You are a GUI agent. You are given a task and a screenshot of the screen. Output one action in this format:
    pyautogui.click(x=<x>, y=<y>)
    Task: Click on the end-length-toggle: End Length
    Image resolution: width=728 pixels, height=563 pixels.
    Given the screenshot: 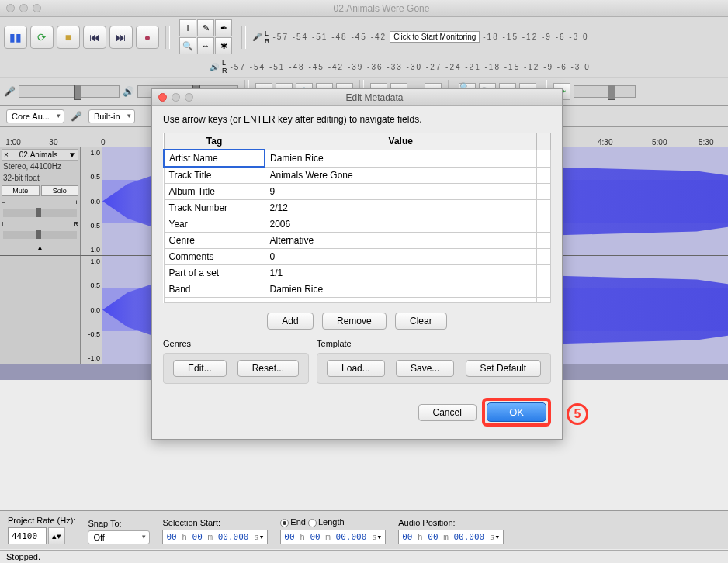 What is the action you would take?
    pyautogui.click(x=333, y=523)
    